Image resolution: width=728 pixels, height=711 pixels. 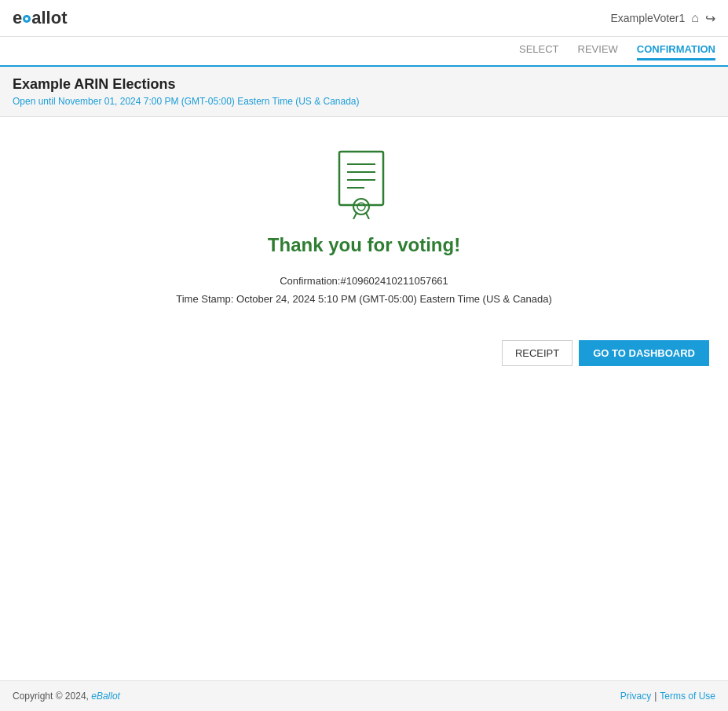 What do you see at coordinates (364, 92) in the screenshot?
I see `election-header: Example ARIN Elections Open until Novemb…` at bounding box center [364, 92].